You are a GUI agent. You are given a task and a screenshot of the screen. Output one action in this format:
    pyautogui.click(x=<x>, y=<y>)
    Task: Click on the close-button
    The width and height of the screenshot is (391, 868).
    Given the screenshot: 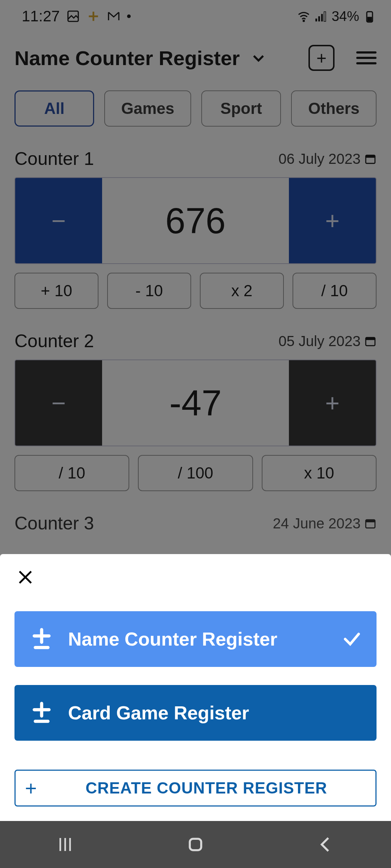 What is the action you would take?
    pyautogui.click(x=196, y=581)
    